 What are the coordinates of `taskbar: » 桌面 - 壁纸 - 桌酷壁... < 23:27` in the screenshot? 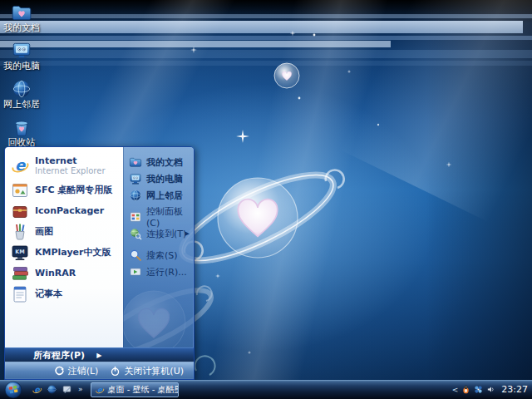 It's located at (266, 389).